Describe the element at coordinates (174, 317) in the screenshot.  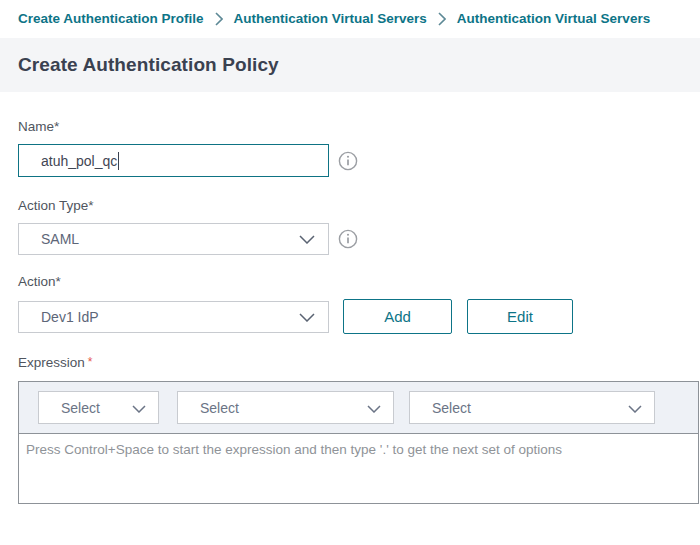
I see `action-dropdown: Dev1 IdP` at that location.